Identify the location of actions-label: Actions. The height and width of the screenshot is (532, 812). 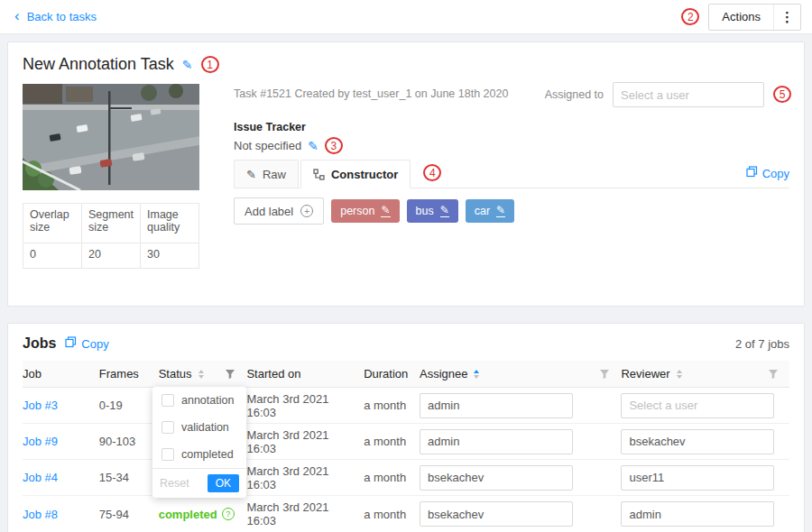
(742, 16).